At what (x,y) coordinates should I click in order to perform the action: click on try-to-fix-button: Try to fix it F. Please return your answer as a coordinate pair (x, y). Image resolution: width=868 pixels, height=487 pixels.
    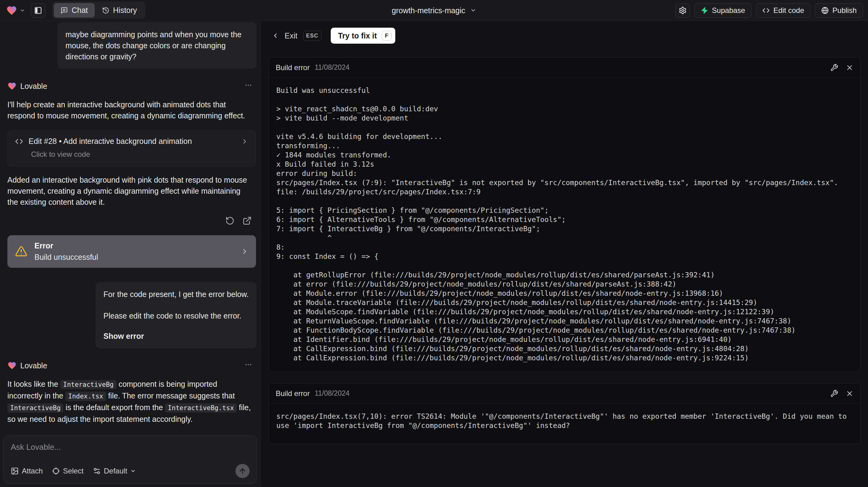
    Looking at the image, I should click on (363, 36).